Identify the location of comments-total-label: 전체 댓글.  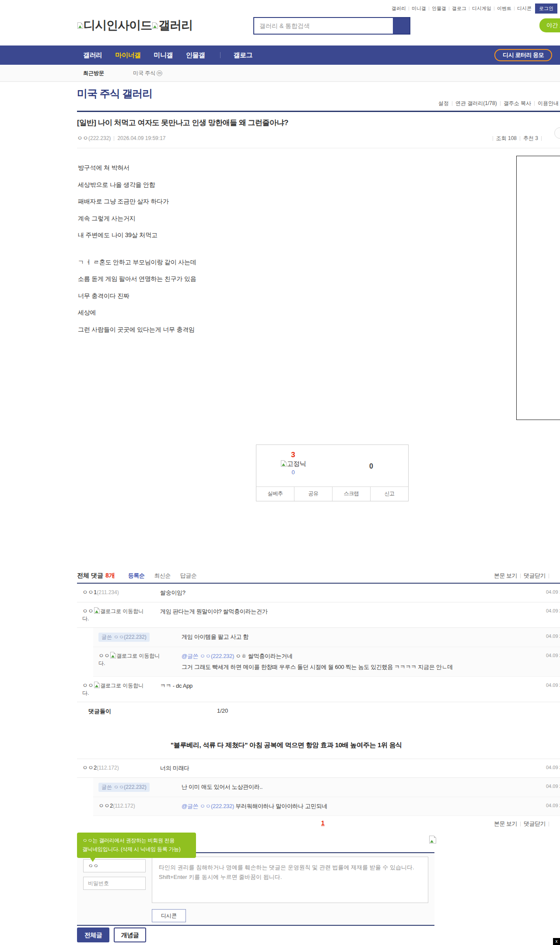
(90, 576).